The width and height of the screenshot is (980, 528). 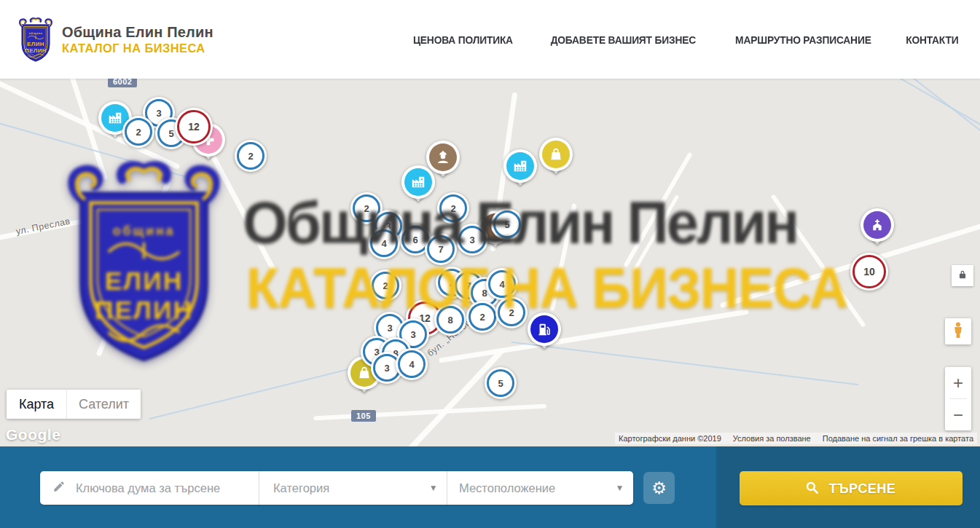 What do you see at coordinates (415, 240) in the screenshot?
I see `cluster-count: 6` at bounding box center [415, 240].